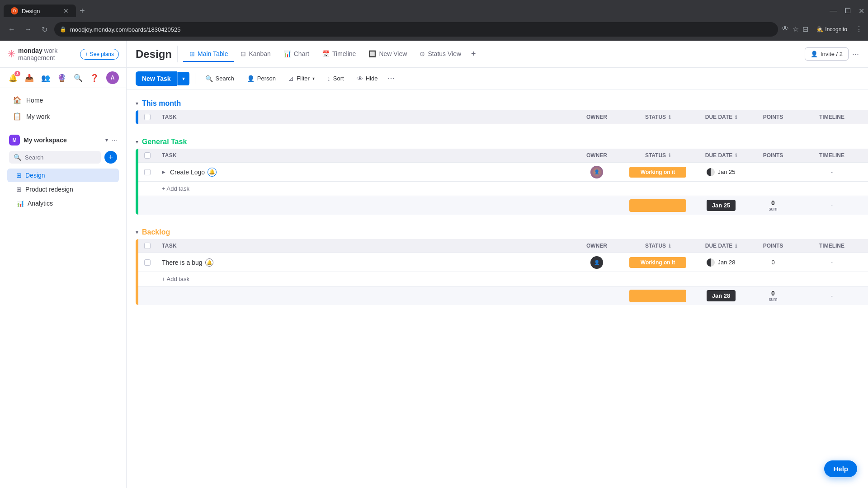  I want to click on duedate-info-icon: ℹ, so click(736, 117).